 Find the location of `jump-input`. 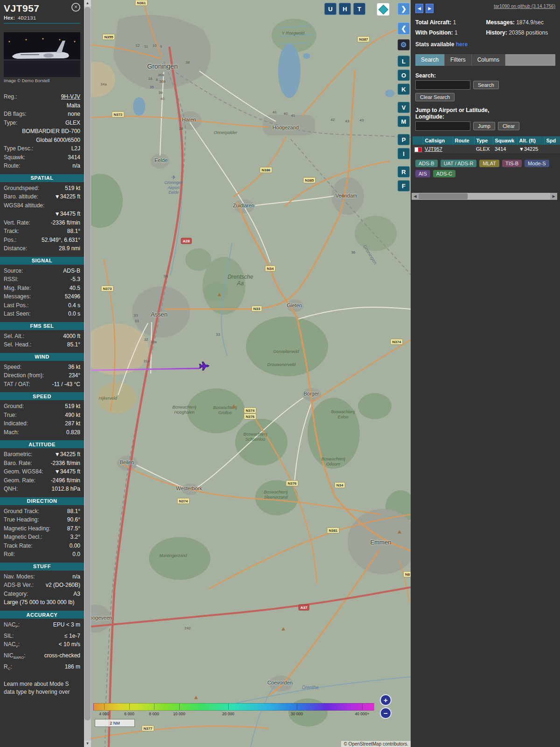

jump-input is located at coordinates (443, 126).